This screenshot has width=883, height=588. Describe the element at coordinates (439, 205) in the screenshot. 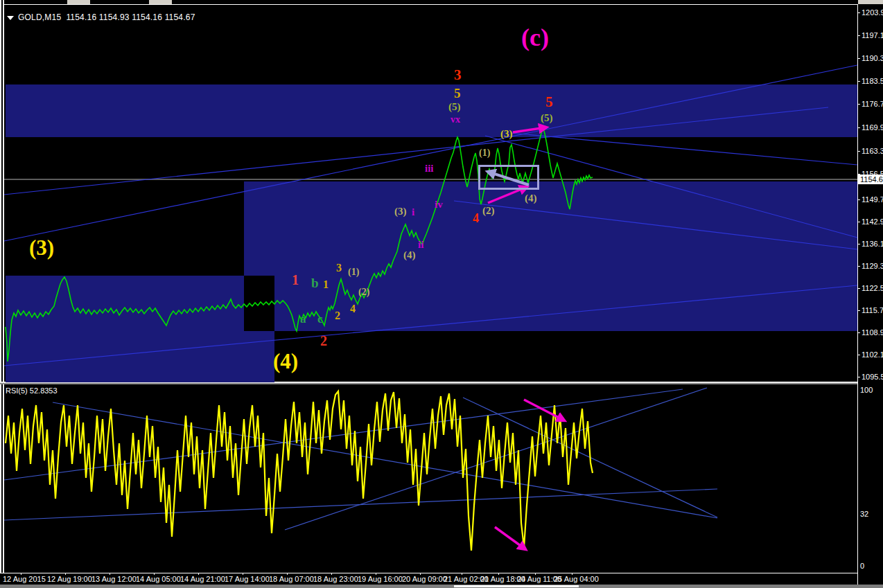

I see `wave-label: iv` at that location.